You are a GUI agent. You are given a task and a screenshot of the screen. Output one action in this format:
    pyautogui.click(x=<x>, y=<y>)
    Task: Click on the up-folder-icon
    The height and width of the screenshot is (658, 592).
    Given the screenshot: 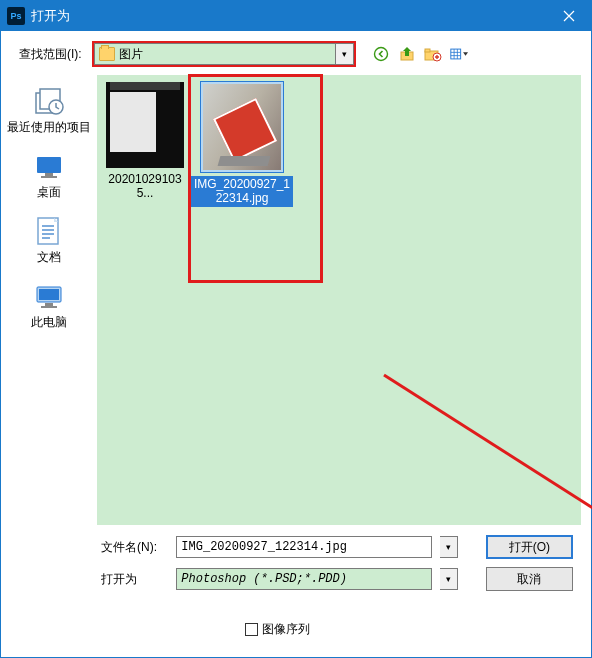 What is the action you would take?
    pyautogui.click(x=407, y=54)
    